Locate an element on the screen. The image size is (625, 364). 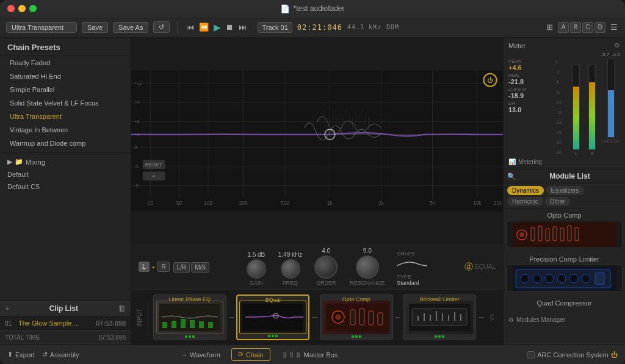
freq-knob is located at coordinates (291, 269).